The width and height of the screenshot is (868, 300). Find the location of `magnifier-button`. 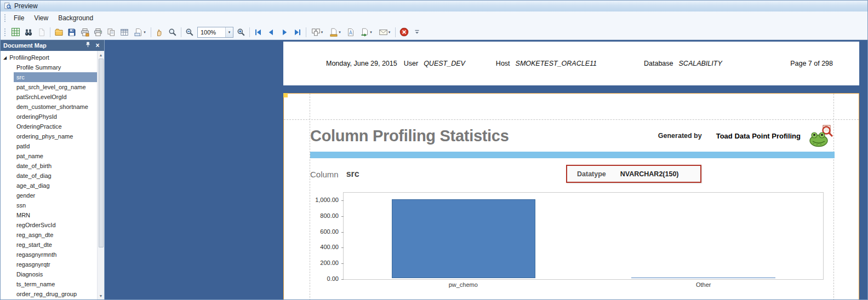

magnifier-button is located at coordinates (173, 32).